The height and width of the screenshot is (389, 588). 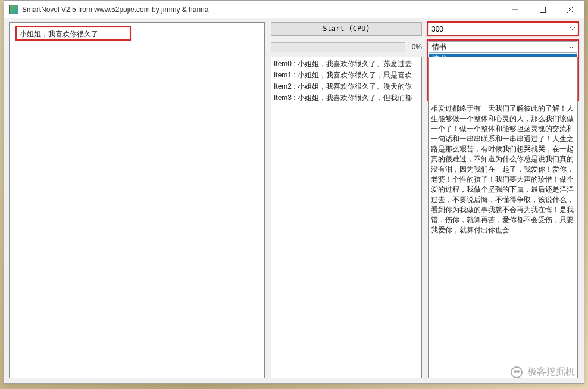 I want to click on category-dropdown-selected: 情书, so click(x=503, y=47).